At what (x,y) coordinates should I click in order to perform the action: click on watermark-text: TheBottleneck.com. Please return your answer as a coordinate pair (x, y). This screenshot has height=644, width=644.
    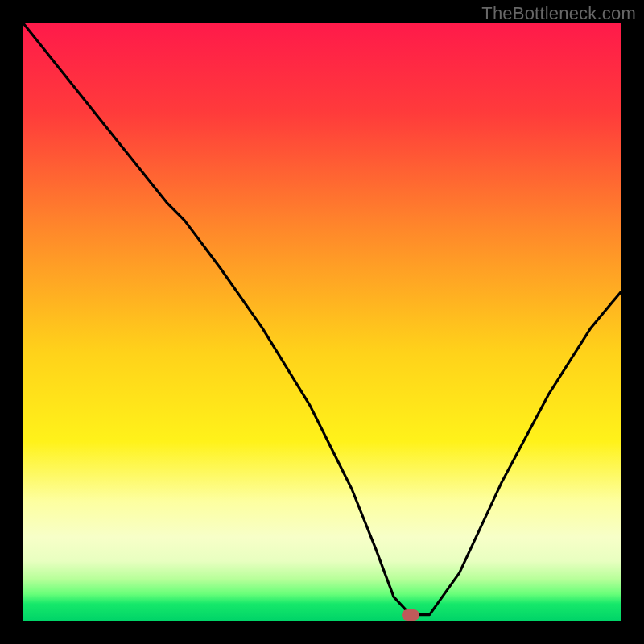
    Looking at the image, I should click on (559, 14).